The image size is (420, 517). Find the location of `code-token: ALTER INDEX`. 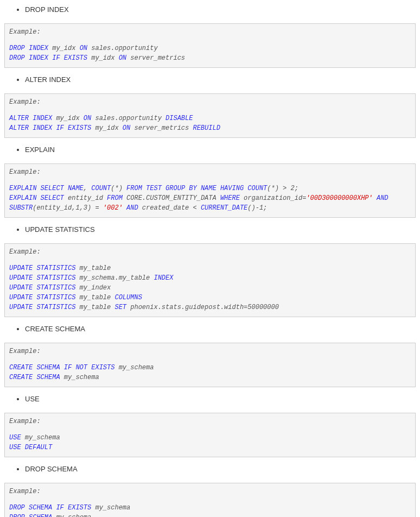

code-token: ALTER INDEX is located at coordinates (30, 118).